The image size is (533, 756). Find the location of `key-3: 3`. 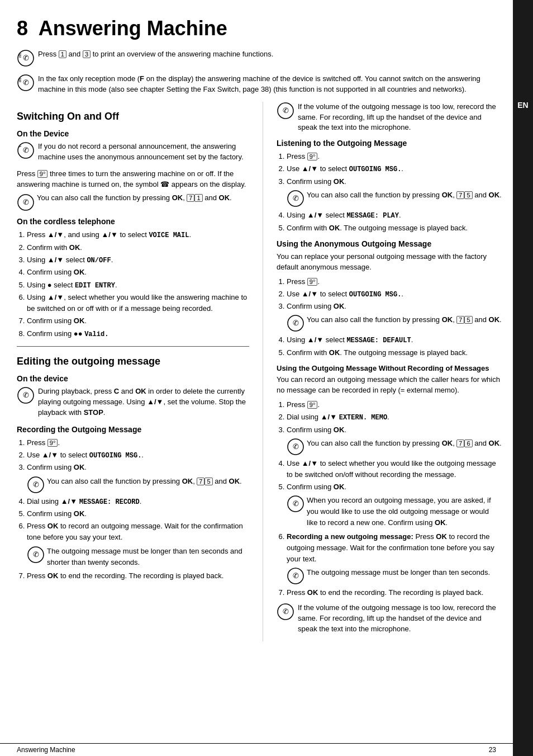

key-3: 3 is located at coordinates (87, 54).